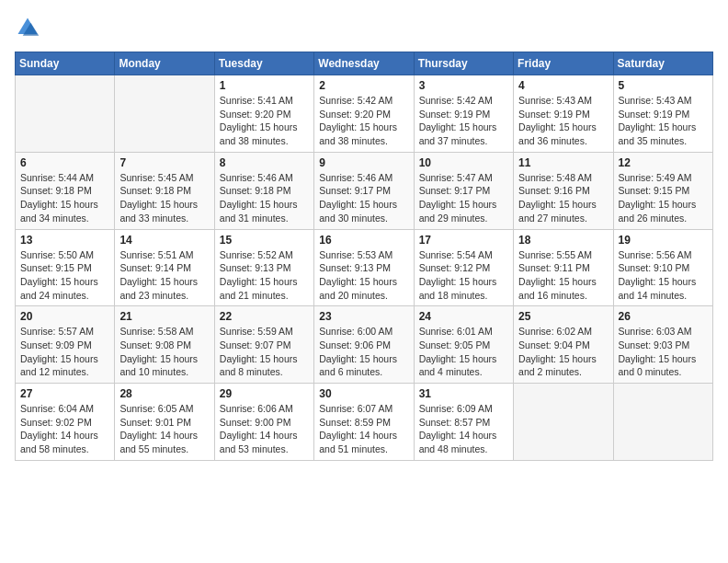 The image size is (728, 563). Describe the element at coordinates (664, 316) in the screenshot. I see `day-number: 26` at that location.